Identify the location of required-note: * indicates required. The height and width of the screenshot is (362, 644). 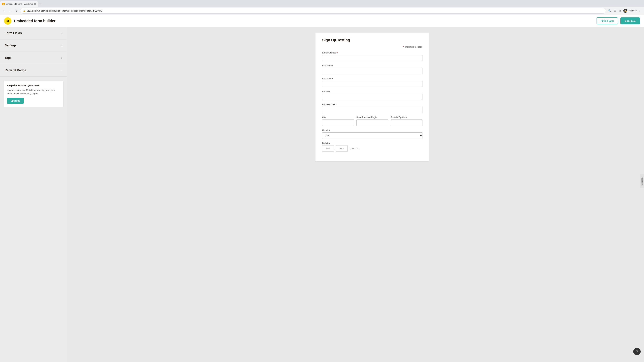
(372, 47).